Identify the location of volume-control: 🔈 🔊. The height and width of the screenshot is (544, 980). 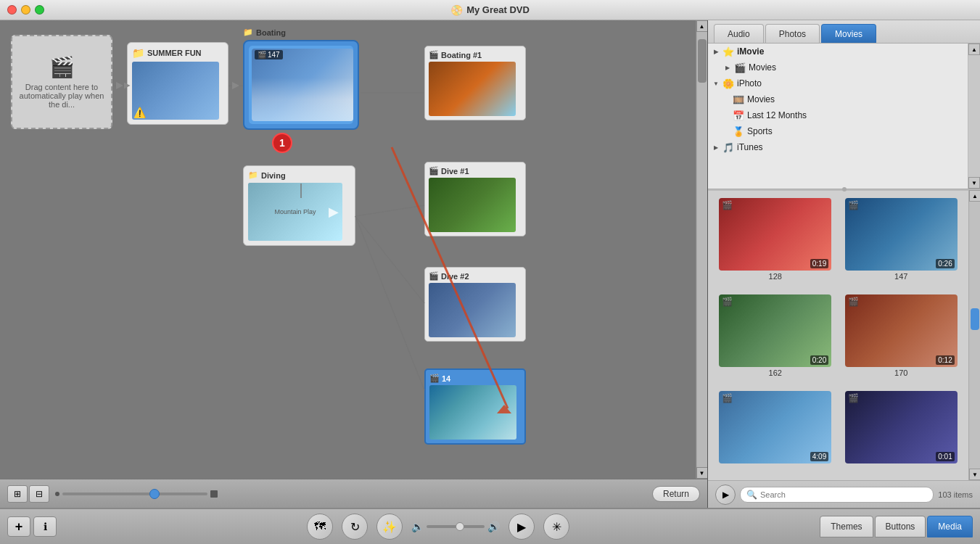
(456, 527).